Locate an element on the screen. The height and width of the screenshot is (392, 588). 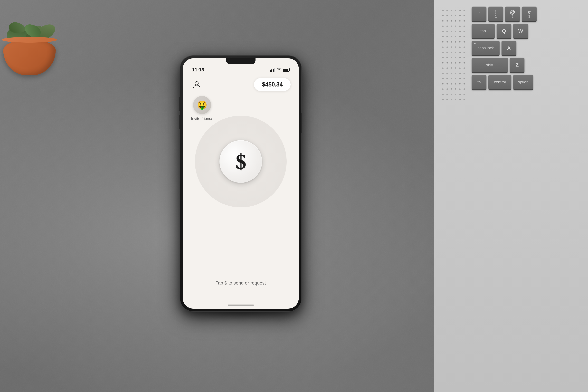
balance-amount: $450.34 is located at coordinates (272, 84).